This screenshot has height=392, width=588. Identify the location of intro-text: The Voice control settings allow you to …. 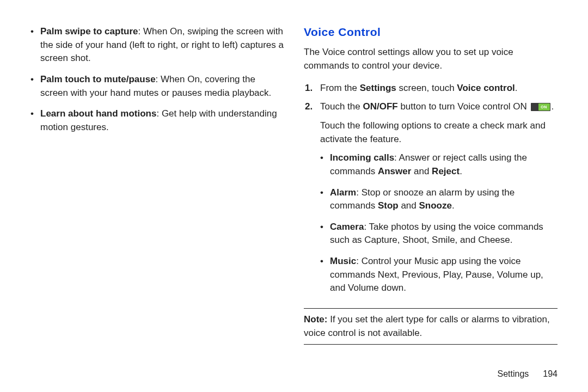
(431, 59).